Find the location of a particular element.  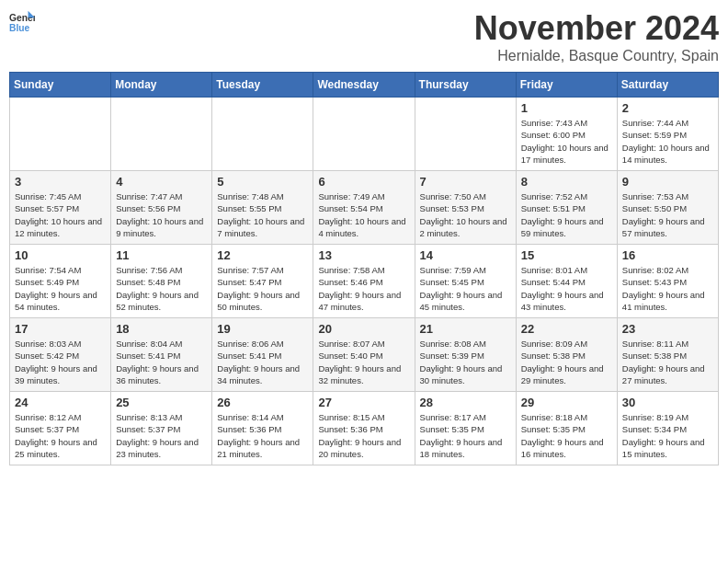

day-number: 12 is located at coordinates (263, 256).